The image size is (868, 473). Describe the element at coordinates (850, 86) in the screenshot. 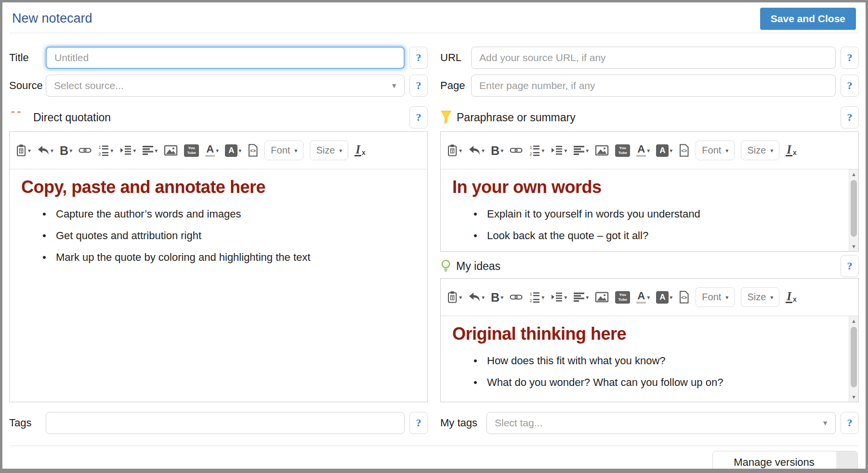

I see `page-help-button: ?` at that location.